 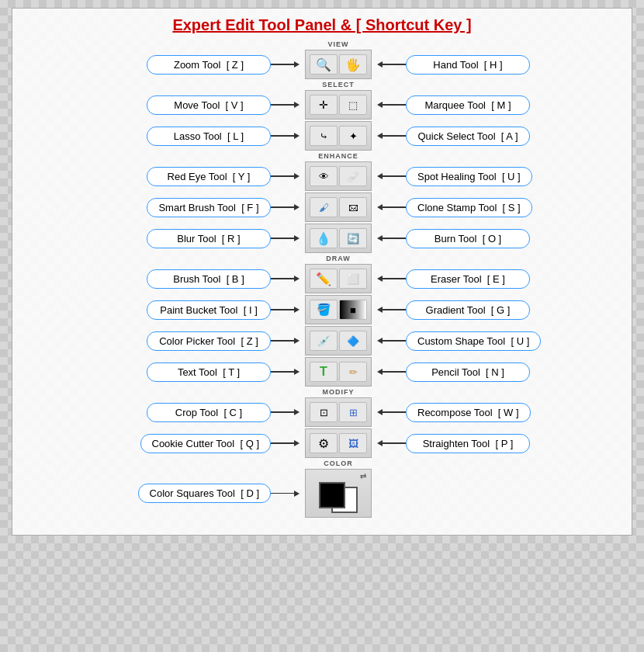 I want to click on swap-icon: ⇄, so click(x=364, y=477).